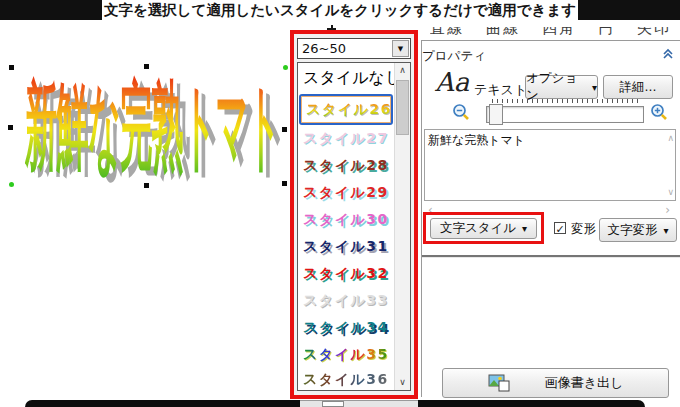  What do you see at coordinates (333, 404) in the screenshot?
I see `bottom-hscrollbar-thumb` at bounding box center [333, 404].